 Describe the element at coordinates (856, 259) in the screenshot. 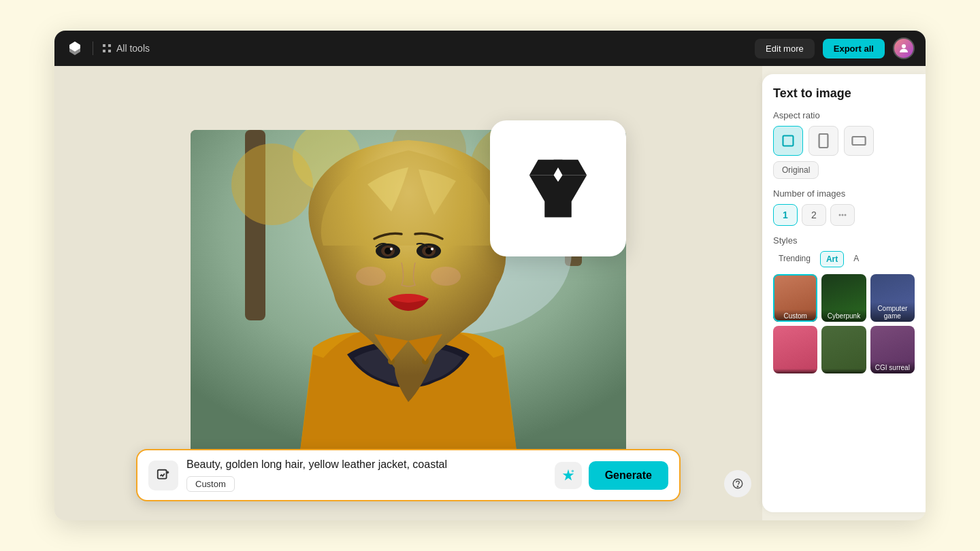

I see `tab-other: A` at that location.